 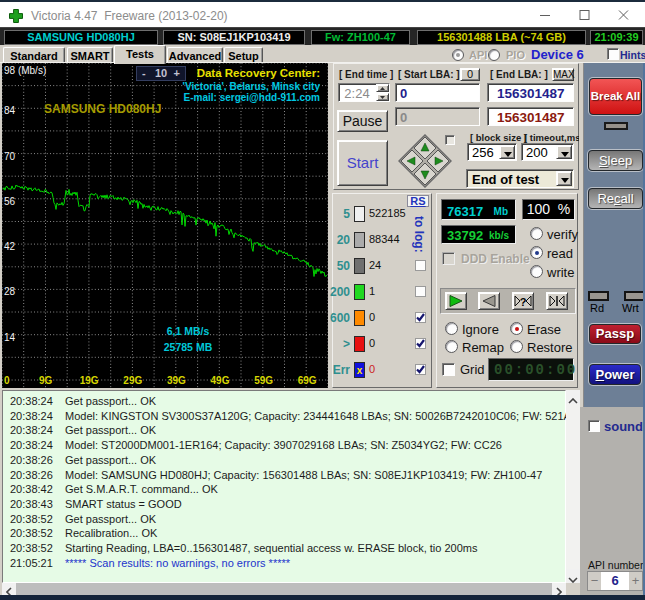 I want to click on svg-text: 42, so click(x=10, y=246).